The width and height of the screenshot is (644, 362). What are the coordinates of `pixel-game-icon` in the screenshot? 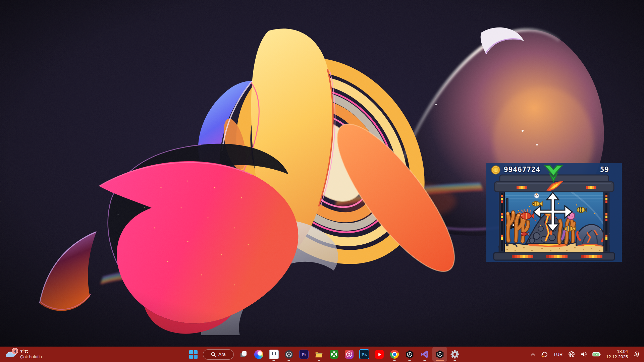 It's located at (274, 355).